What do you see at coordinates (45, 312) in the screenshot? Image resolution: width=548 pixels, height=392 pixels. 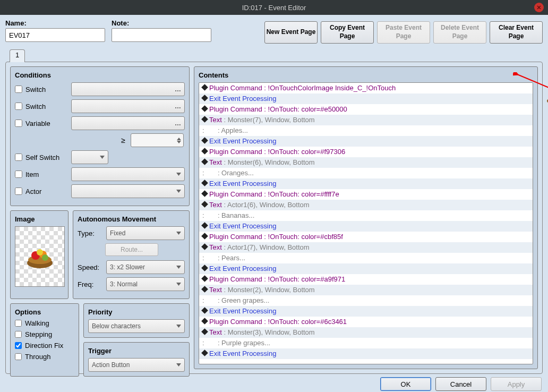 I see `options-title: Options` at bounding box center [45, 312].